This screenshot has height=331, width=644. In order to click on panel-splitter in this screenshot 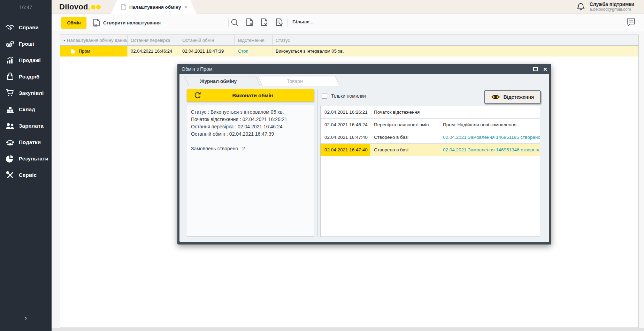, I will do `click(317, 163)`.